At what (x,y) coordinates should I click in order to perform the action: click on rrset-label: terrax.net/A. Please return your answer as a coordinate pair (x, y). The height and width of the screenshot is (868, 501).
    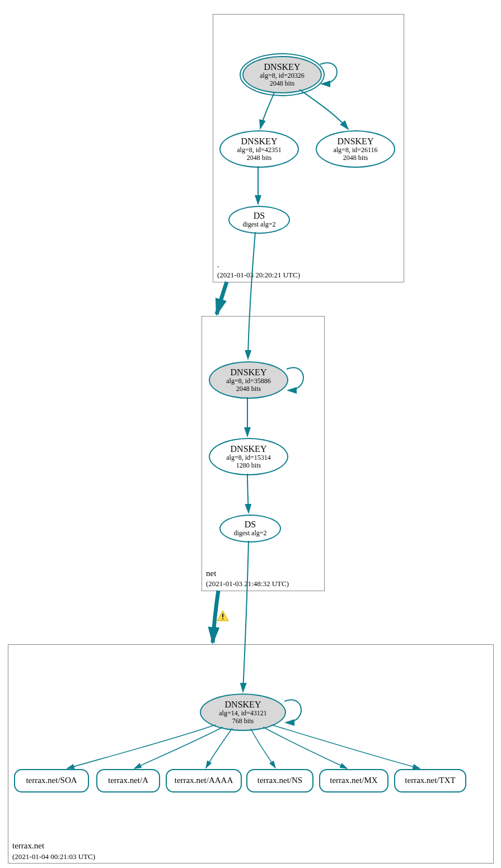
    Looking at the image, I should click on (128, 781).